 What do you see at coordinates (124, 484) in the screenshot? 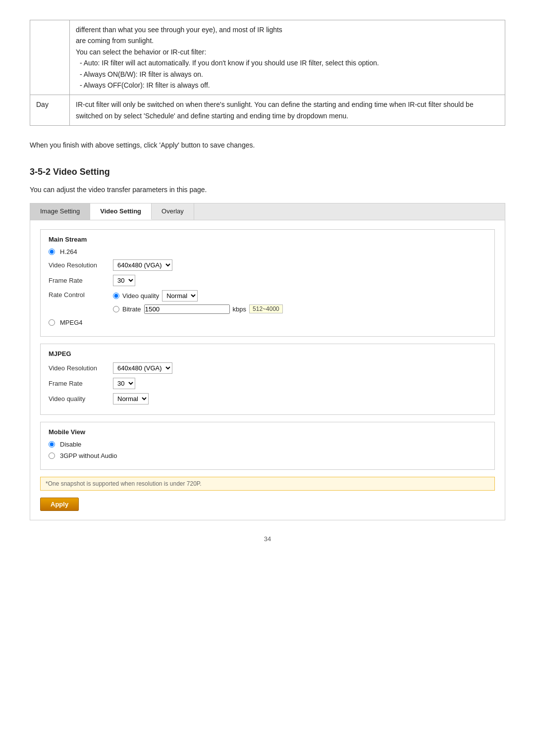
I see `notice-text: *One snapshot is supported when resoluti…` at bounding box center [124, 484].